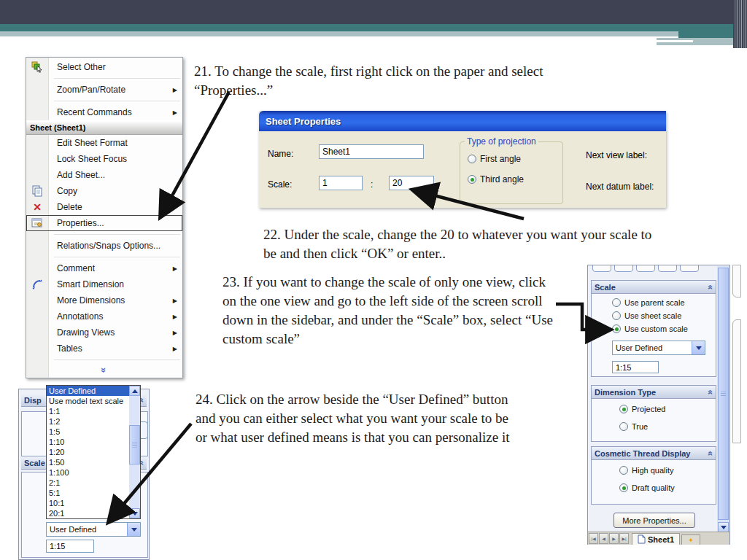 The width and height of the screenshot is (747, 560). I want to click on tab-add-sheet: ✦, so click(691, 540).